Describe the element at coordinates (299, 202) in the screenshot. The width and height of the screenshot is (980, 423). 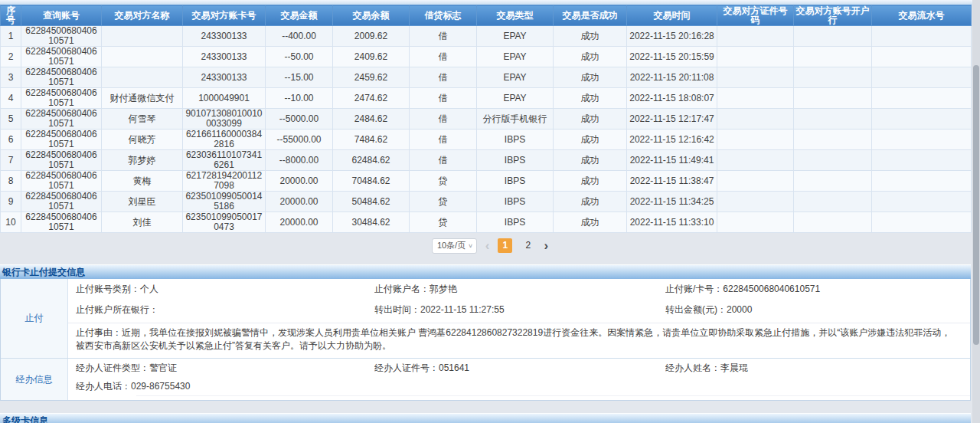
I see `table-cell: 20000.00` at that location.